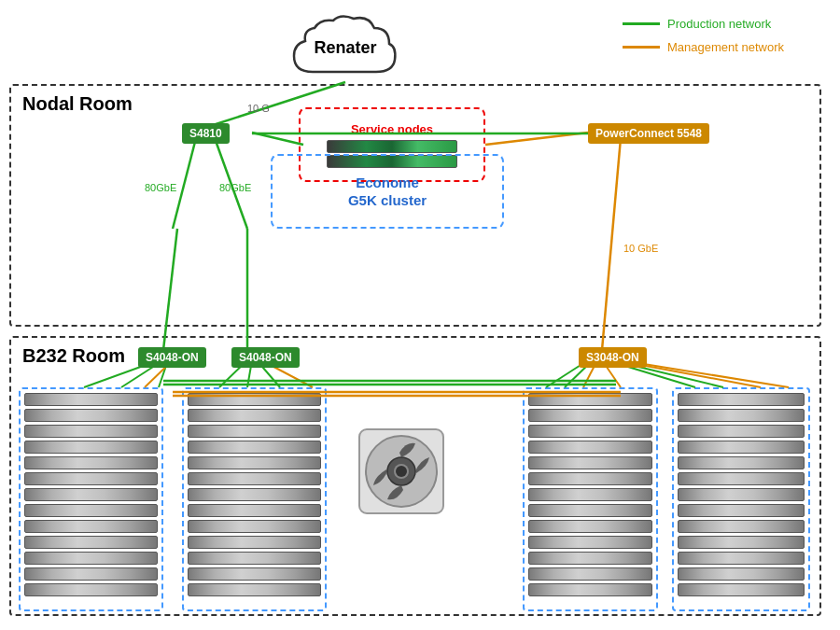  I want to click on legend-production: Production network, so click(704, 24).